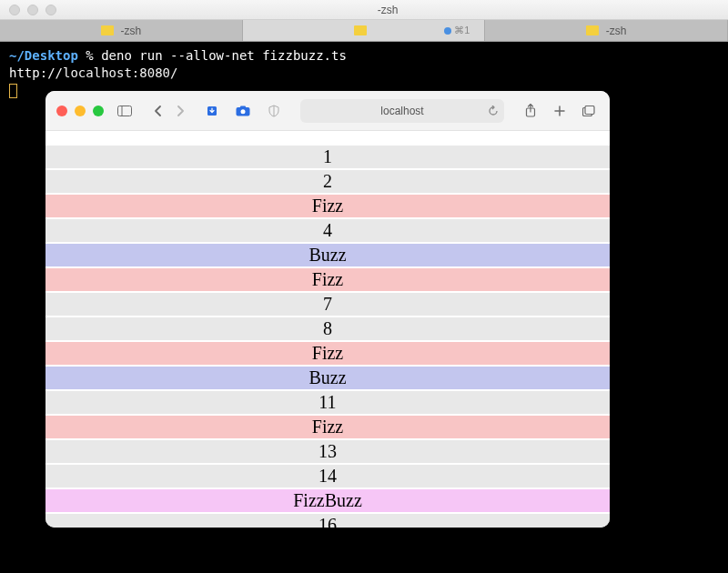 The width and height of the screenshot is (728, 573). I want to click on fizzbuzz-row: 16, so click(328, 520).